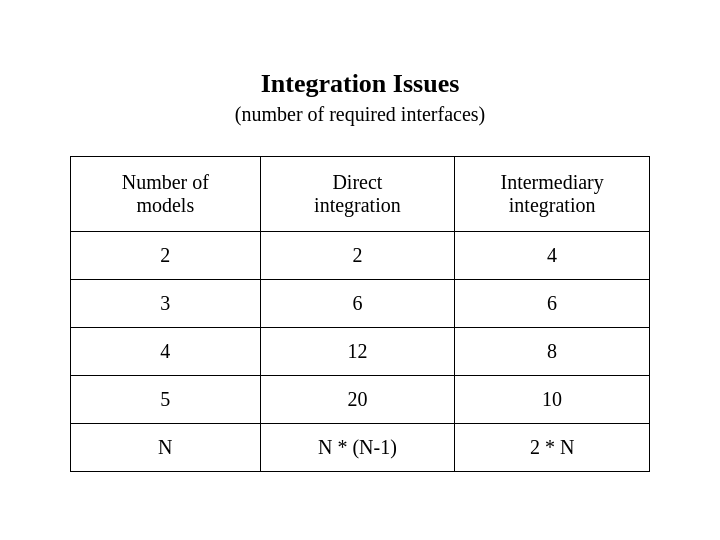 The width and height of the screenshot is (720, 540). What do you see at coordinates (552, 194) in the screenshot?
I see `header-col-intermediary: Intermediary integration` at bounding box center [552, 194].